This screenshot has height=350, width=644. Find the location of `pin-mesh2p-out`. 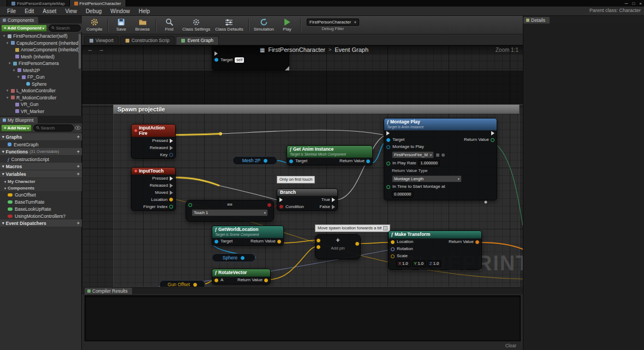

pin-mesh2p-out is located at coordinates (265, 161).